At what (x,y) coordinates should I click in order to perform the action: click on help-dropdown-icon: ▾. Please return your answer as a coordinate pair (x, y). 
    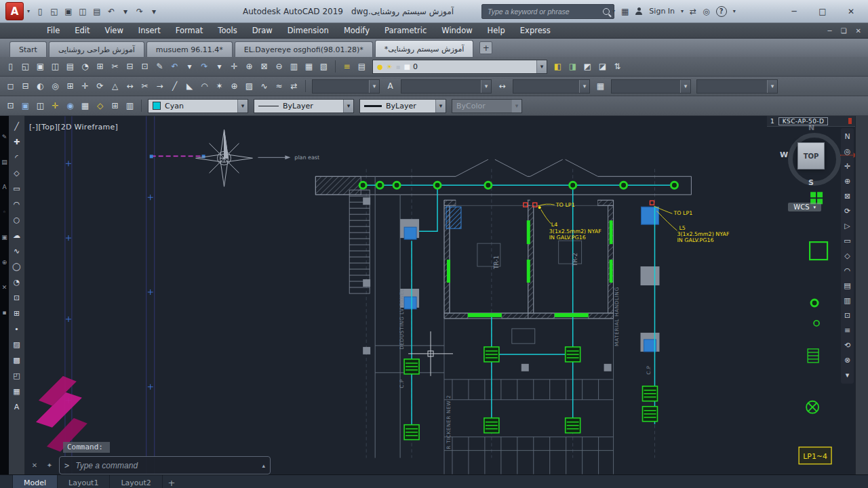
    Looking at the image, I should click on (734, 11).